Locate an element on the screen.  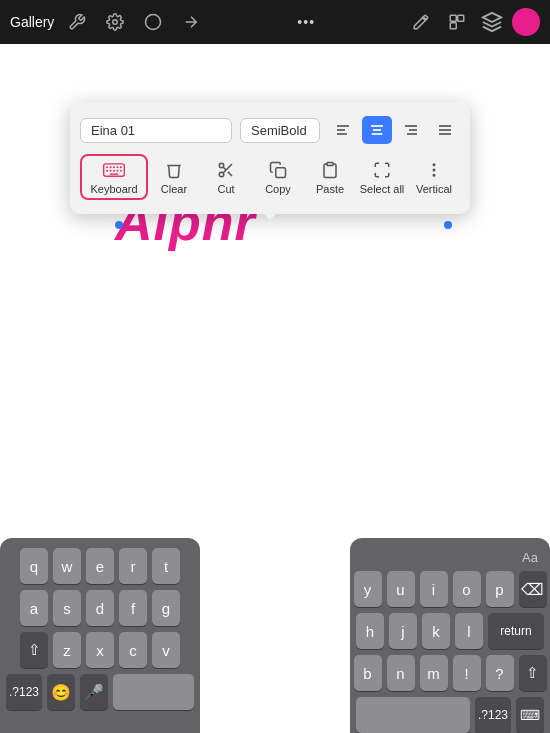
key-mic: 🎤 is located at coordinates (94, 692).